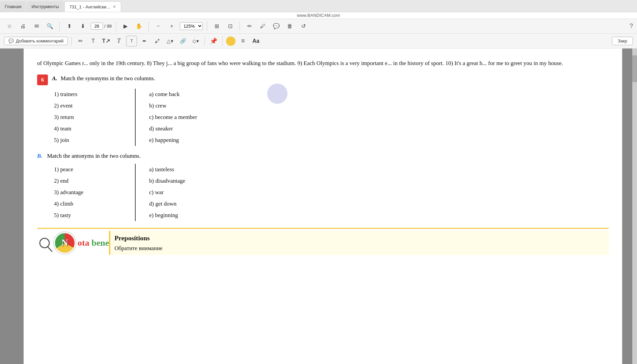 This screenshot has height=364, width=637. I want to click on section-a-letter: A., so click(55, 78).